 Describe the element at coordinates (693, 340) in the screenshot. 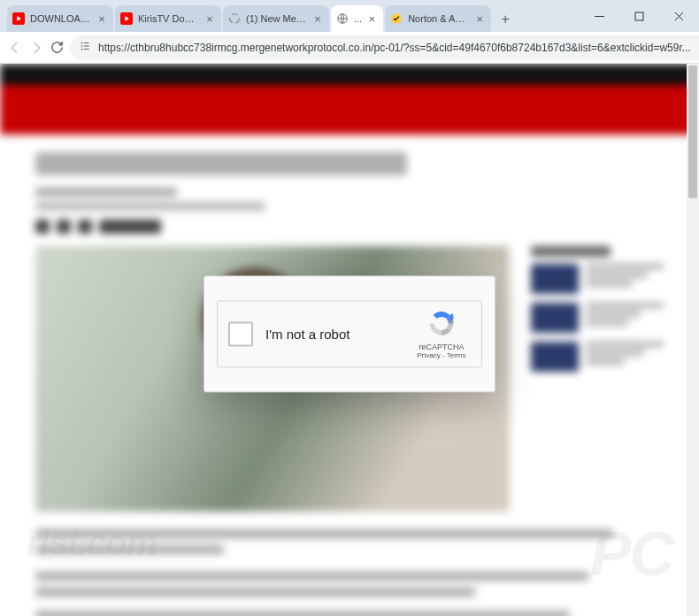

I see `vertical-scrollbar` at that location.